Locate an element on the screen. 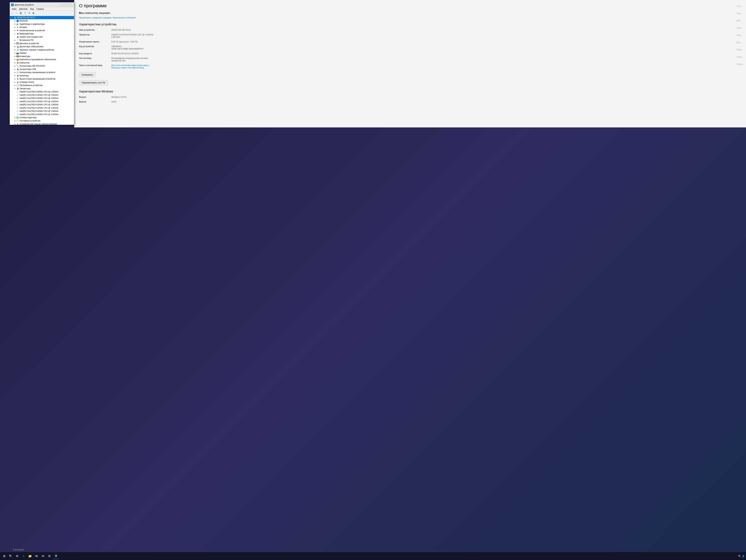 The width and height of the screenshot is (746, 560). battery-expand-icon: ▶ is located at coordinates (15, 27).